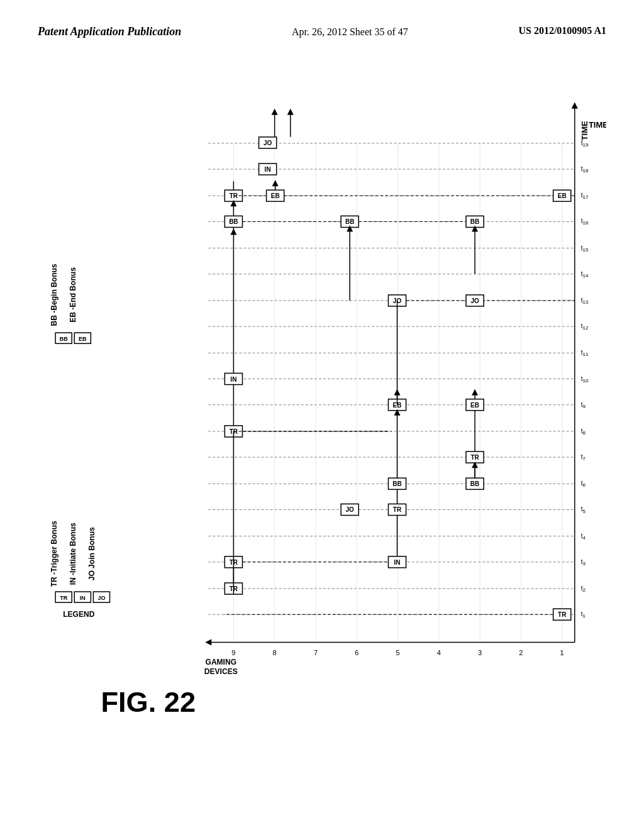 The image size is (644, 830). What do you see at coordinates (221, 662) in the screenshot?
I see `gaming-devices-label: GAMING` at bounding box center [221, 662].